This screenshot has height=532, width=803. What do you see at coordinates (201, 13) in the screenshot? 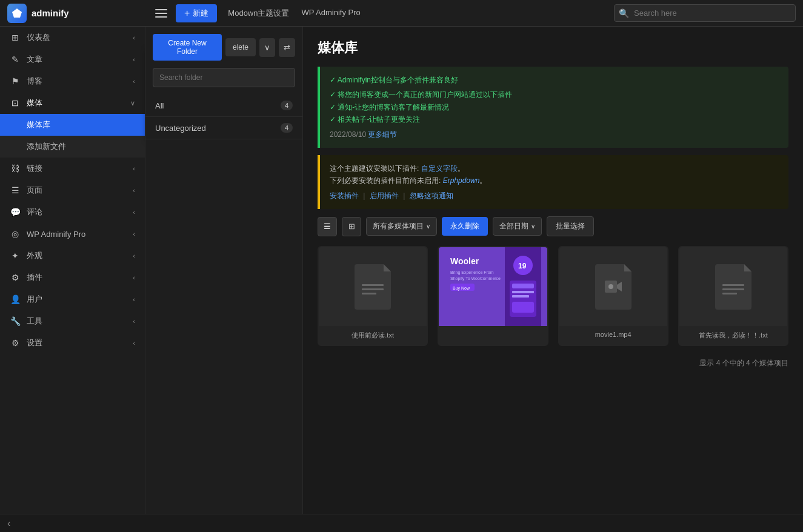
I see `new-button-label: 新建` at bounding box center [201, 13].